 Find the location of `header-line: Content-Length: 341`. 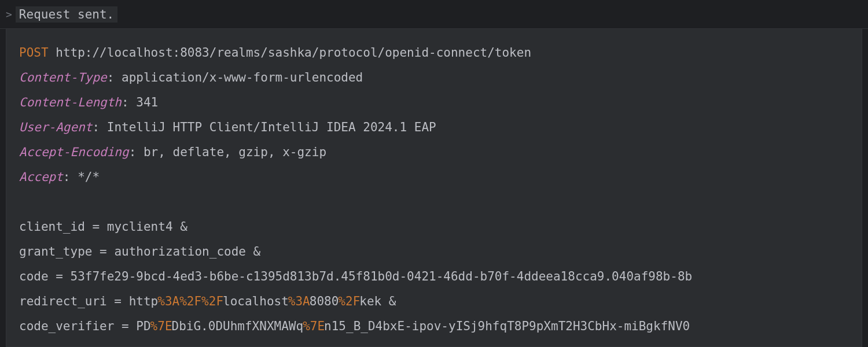

header-line: Content-Length: 341 is located at coordinates (434, 103).